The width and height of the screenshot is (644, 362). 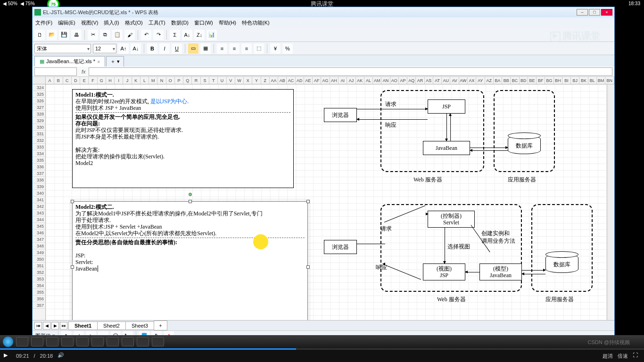 I want to click on italic-button: I, so click(x=165, y=49).